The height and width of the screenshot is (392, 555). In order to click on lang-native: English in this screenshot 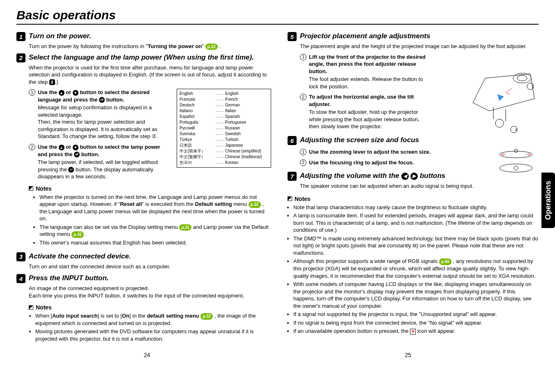, I will do `click(197, 94)`.